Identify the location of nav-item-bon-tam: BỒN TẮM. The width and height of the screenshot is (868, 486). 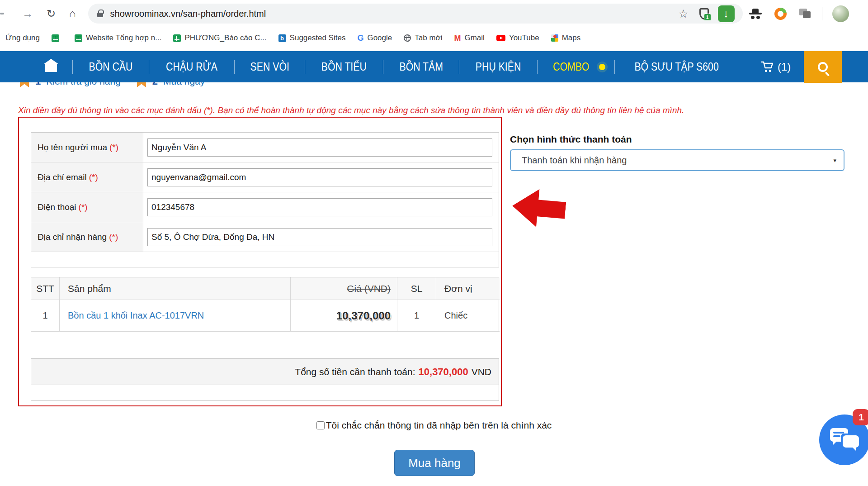
(421, 67).